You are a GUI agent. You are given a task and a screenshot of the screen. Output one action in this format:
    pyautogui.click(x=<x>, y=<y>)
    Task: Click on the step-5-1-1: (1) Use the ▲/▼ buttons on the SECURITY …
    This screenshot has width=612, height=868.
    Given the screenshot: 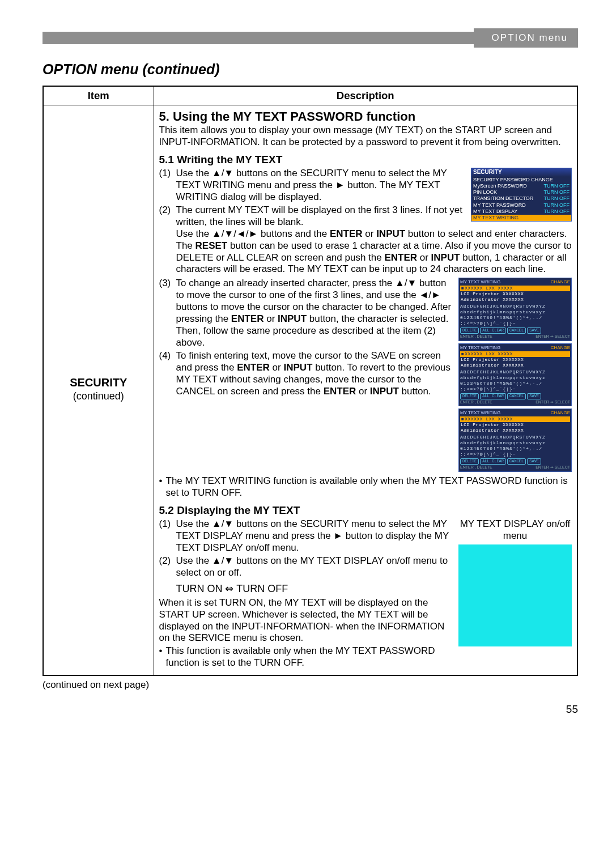 What is the action you would take?
    pyautogui.click(x=366, y=186)
    